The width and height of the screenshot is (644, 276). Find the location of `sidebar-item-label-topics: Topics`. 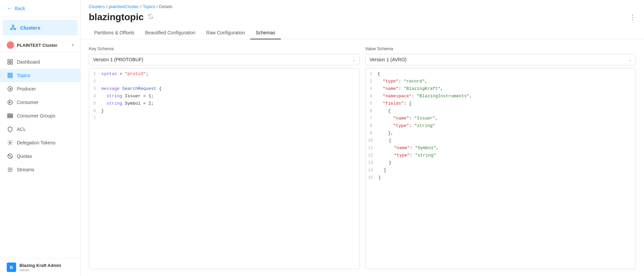

sidebar-item-label-topics: Topics is located at coordinates (24, 75).